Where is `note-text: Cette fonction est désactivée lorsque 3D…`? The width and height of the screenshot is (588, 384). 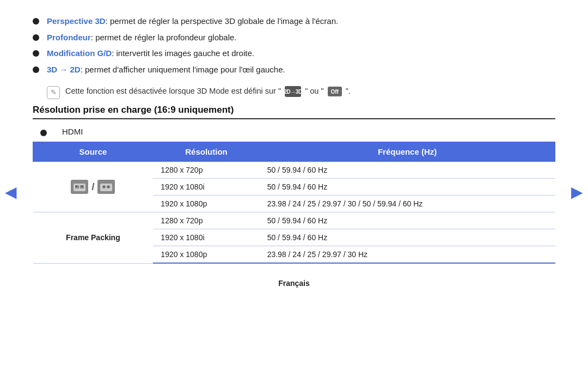 note-text: Cette fonction est désactivée lorsque 3D… is located at coordinates (208, 92).